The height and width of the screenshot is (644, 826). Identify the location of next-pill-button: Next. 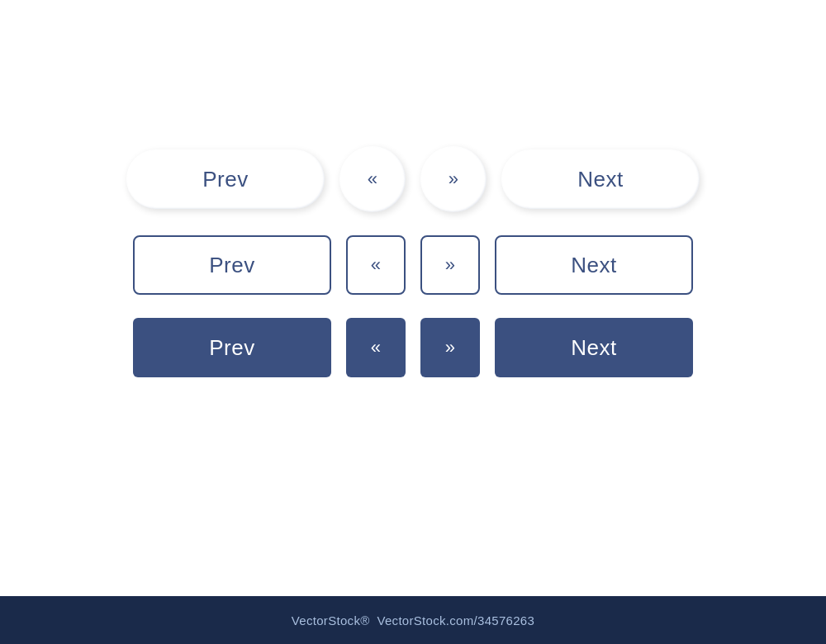
(601, 179).